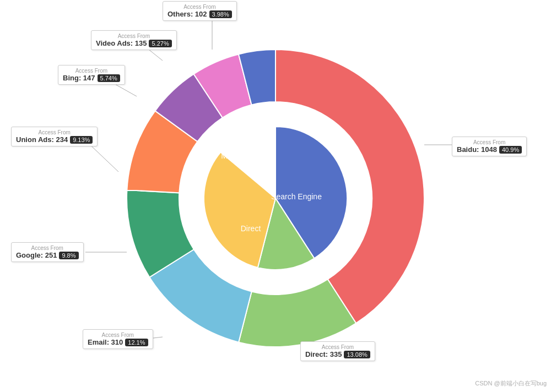 This screenshot has width=551, height=392. I want to click on tooltip-baidu: Access FromBaidu: 104840.9%, so click(489, 146).